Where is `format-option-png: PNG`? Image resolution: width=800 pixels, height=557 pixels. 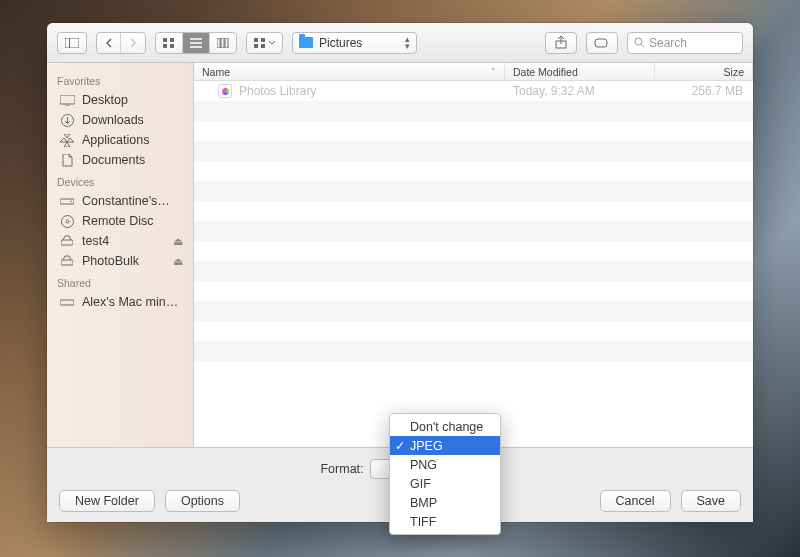
format-option-png: PNG is located at coordinates (445, 464).